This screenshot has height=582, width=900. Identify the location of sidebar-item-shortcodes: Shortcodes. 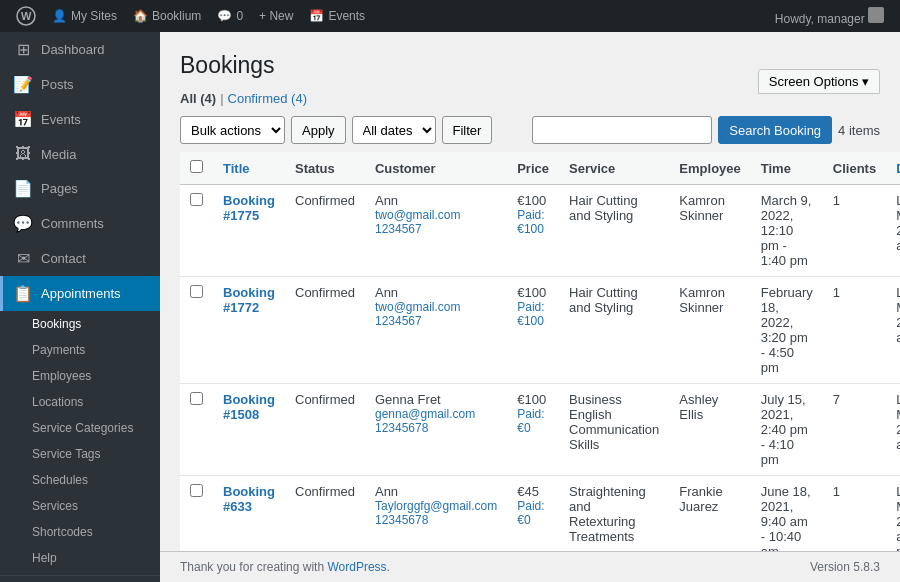
(80, 532).